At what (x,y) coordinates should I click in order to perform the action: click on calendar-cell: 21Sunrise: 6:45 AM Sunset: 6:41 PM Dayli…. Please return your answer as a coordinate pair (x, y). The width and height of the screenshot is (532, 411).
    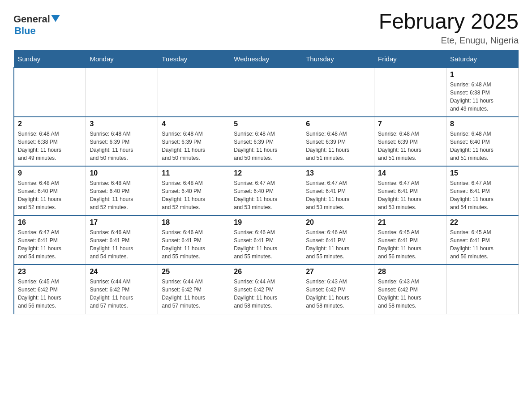
    Looking at the image, I should click on (410, 240).